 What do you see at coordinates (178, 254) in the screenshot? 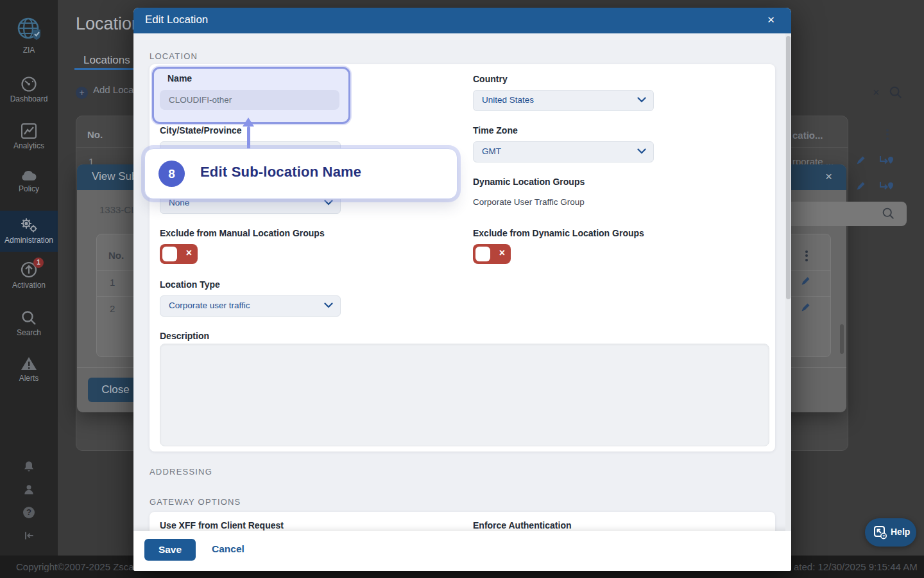
I see `exclude-manual-toggle: ×` at bounding box center [178, 254].